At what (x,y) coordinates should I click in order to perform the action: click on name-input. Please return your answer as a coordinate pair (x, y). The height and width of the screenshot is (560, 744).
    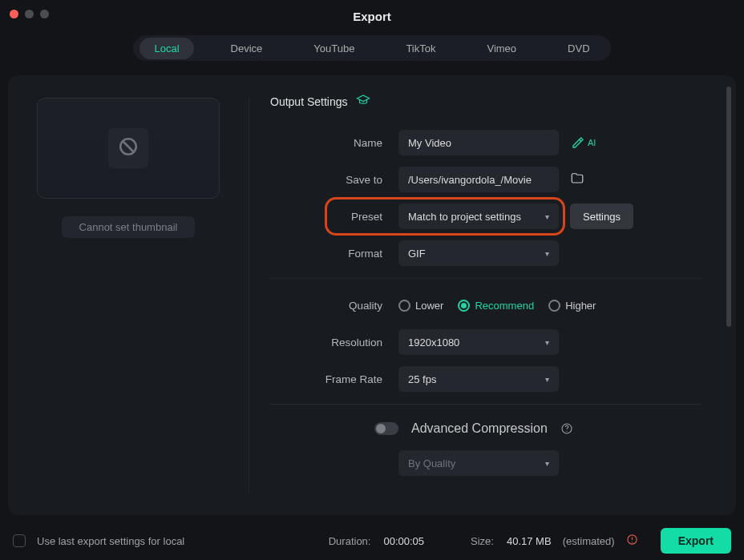
    Looking at the image, I should click on (479, 143).